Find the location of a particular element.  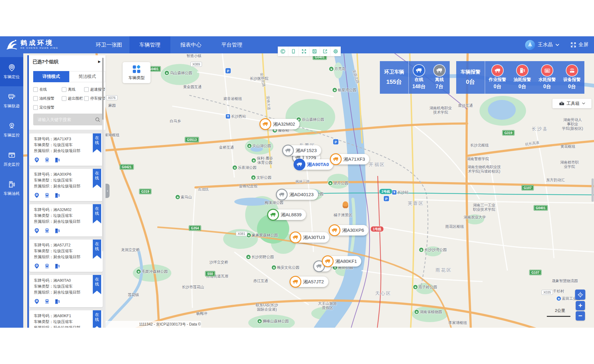

user-name: 王水晶 is located at coordinates (545, 45).